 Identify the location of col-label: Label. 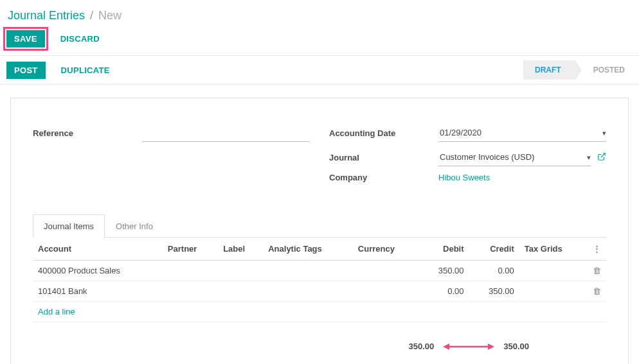
(240, 249).